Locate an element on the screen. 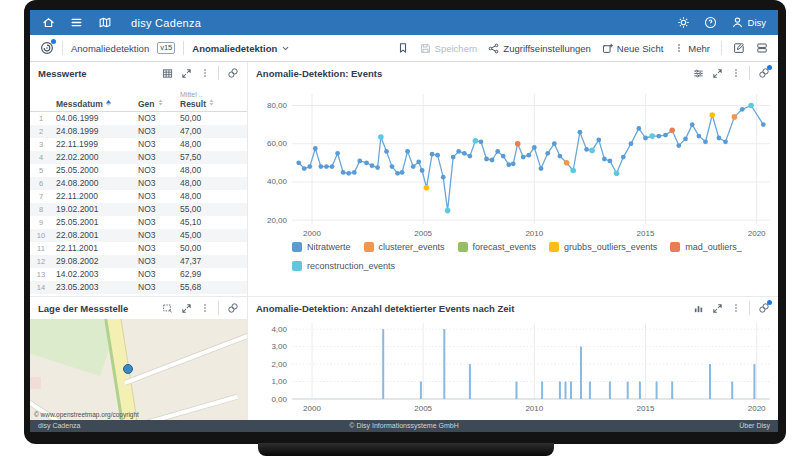 Image resolution: width=810 pixels, height=456 pixels. table-row: 819.02.2001NO355,00 is located at coordinates (138, 210).